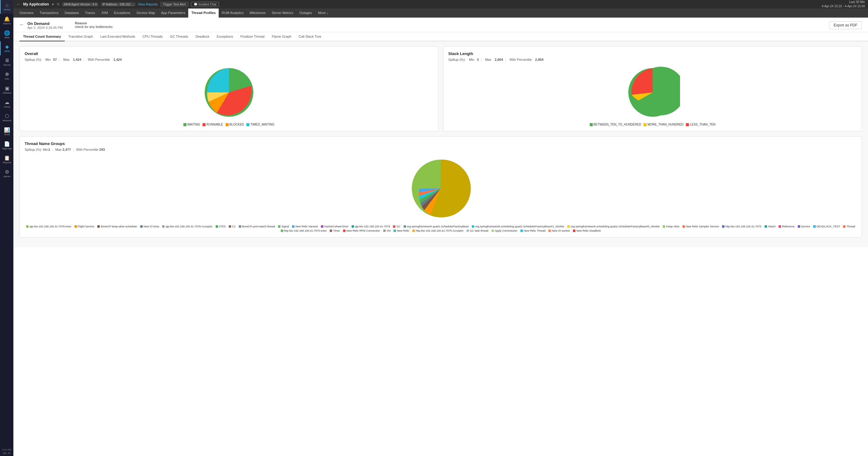  Describe the element at coordinates (652, 92) in the screenshot. I see `stack-pie-chart` at that location.